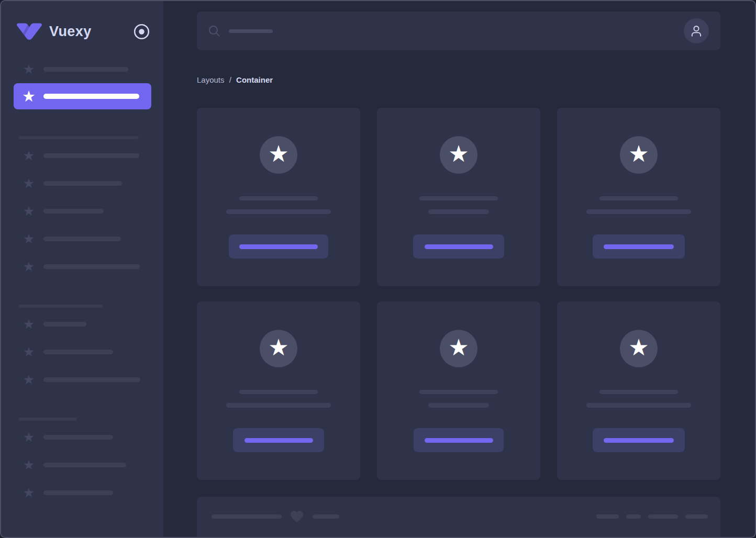  I want to click on radio-circle-icon, so click(141, 31).